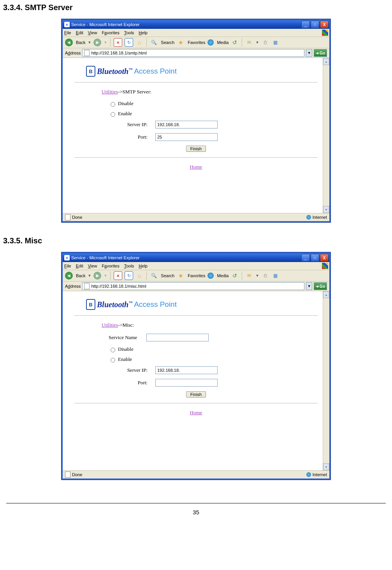  What do you see at coordinates (126, 104) in the screenshot?
I see `radio-disable-label: Disable` at bounding box center [126, 104].